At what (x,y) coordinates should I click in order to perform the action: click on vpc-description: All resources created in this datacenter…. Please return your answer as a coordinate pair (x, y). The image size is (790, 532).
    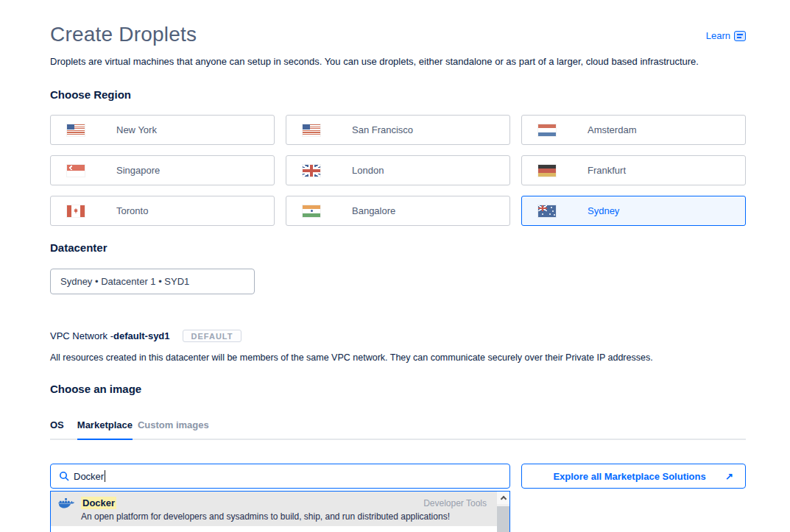
    Looking at the image, I should click on (398, 358).